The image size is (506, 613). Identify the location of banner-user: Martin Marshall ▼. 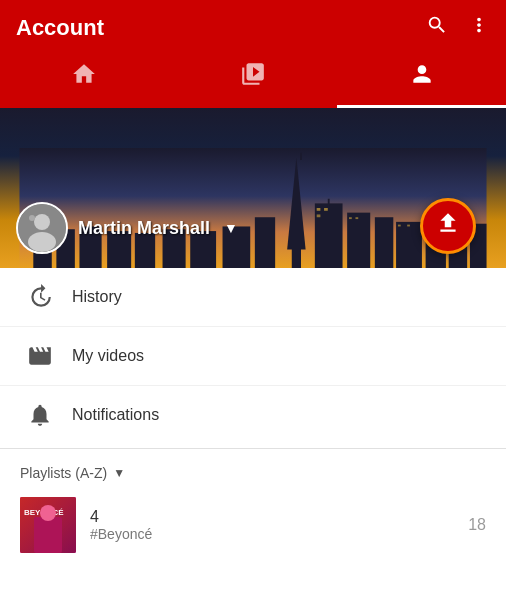
(127, 228).